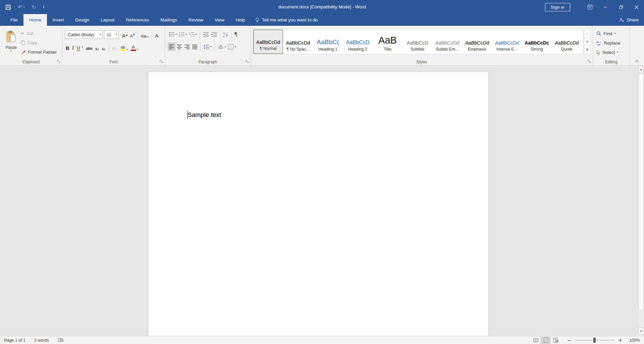 The width and height of the screenshot is (644, 344). I want to click on paste-button: Paste ▾, so click(11, 43).